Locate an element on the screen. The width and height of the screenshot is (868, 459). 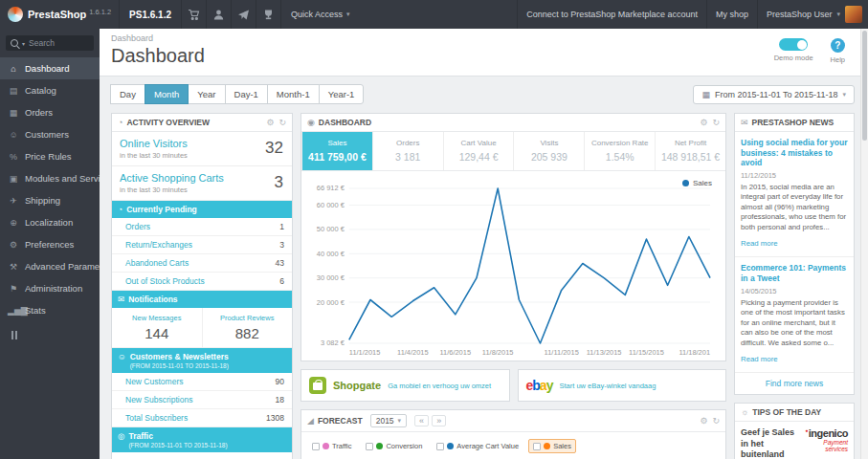
kpi-box: Orders 3 181 is located at coordinates (408, 151).